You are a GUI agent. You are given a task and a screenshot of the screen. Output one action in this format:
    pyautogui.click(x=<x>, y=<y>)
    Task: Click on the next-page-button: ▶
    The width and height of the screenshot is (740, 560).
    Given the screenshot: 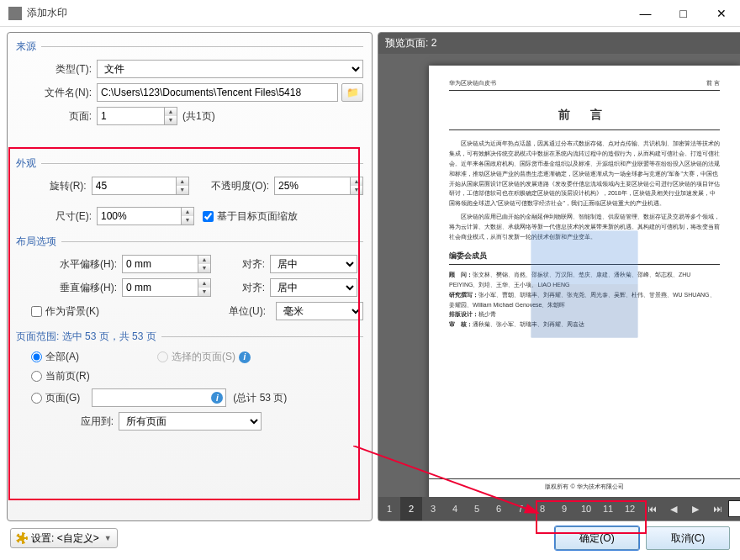 What is the action you would take?
    pyautogui.click(x=695, y=509)
    